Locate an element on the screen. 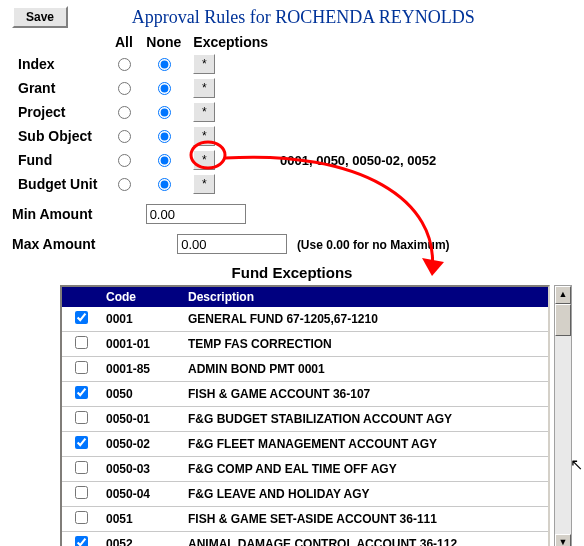 The width and height of the screenshot is (584, 546). radio-all-grant is located at coordinates (124, 88).